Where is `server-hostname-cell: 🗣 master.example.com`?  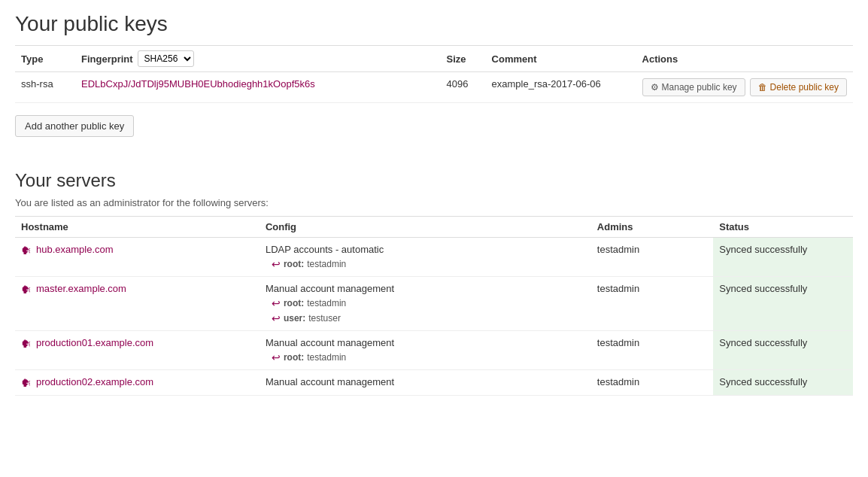
server-hostname-cell: 🗣 master.example.com is located at coordinates (137, 304).